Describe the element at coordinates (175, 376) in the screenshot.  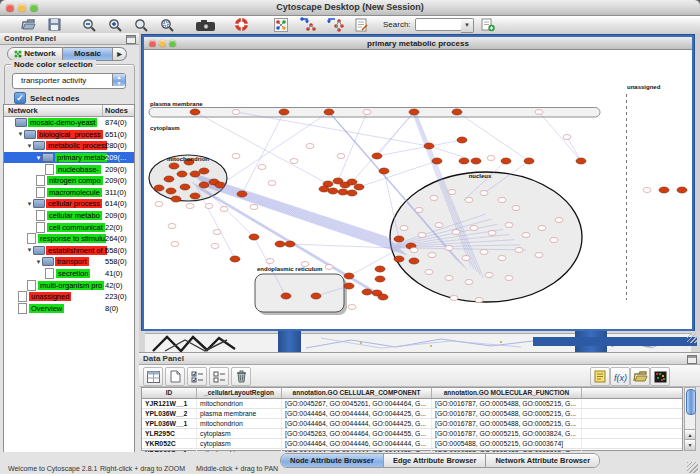
I see `new-attribute-icon` at that location.